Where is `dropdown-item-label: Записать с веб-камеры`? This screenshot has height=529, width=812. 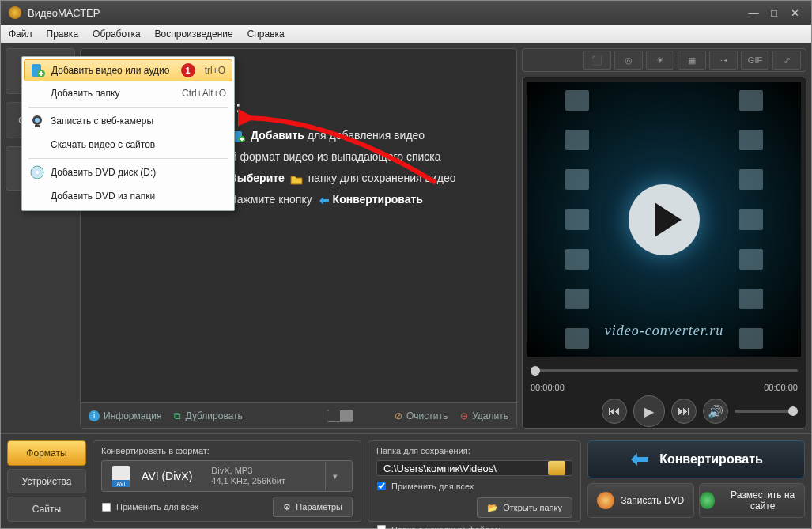 dropdown-item-label: Записать с веб-камеры is located at coordinates (102, 121).